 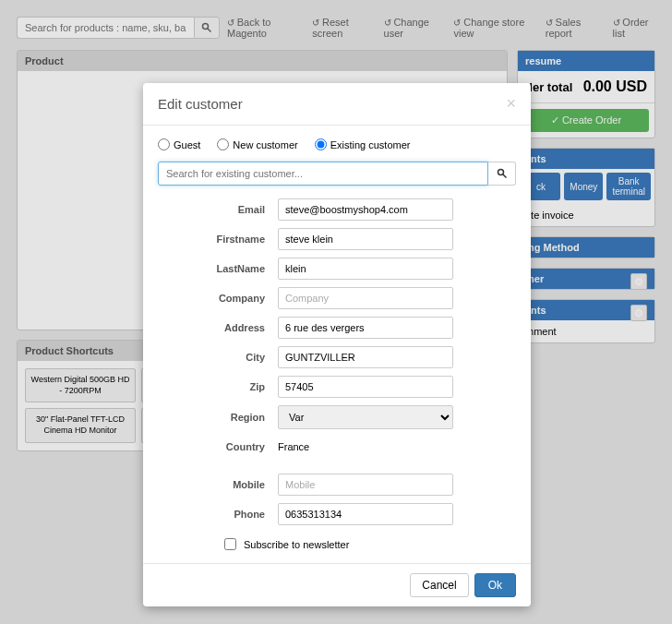 I want to click on lastname-label: LastName, so click(x=218, y=269).